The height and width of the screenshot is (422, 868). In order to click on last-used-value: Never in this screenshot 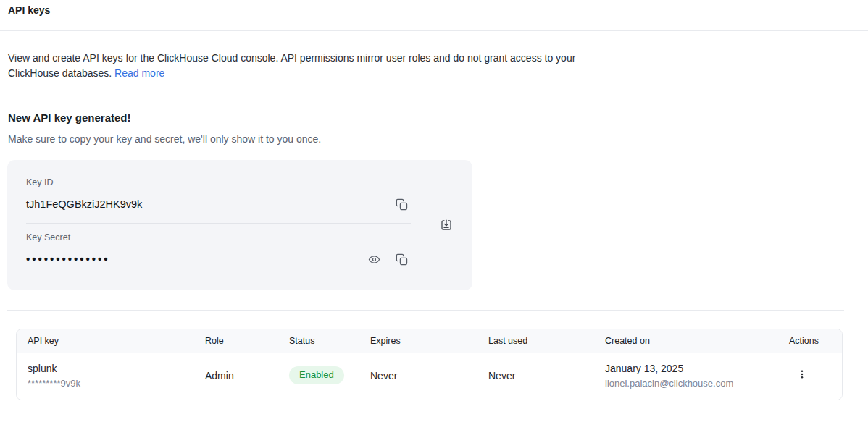, I will do `click(501, 376)`.